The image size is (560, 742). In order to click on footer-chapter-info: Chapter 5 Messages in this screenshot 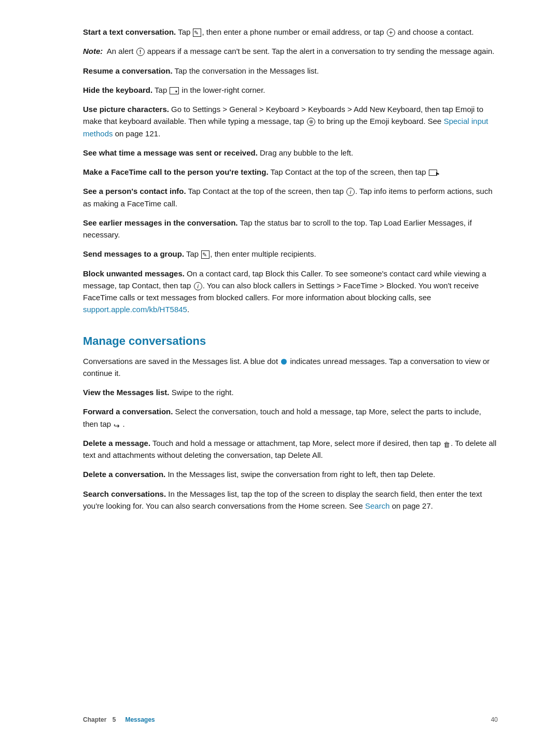, I will do `click(119, 720)`.